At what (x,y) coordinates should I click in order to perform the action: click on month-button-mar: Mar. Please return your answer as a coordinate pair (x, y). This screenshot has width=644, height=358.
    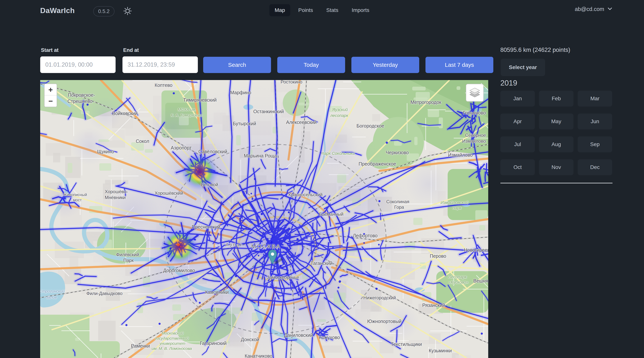
    Looking at the image, I should click on (595, 99).